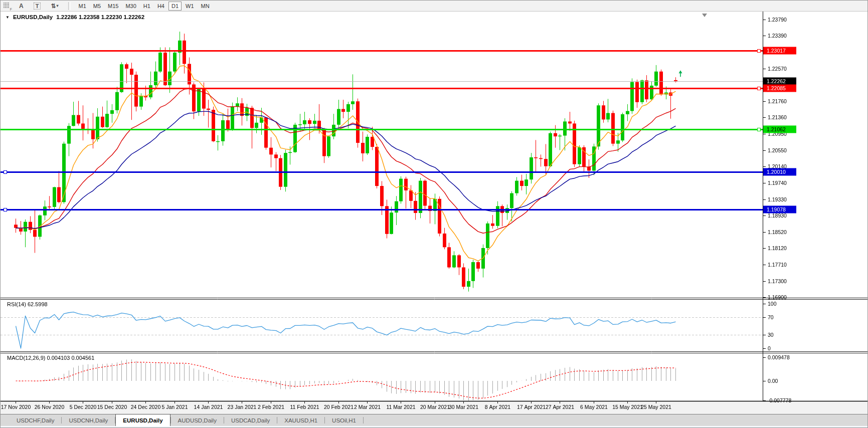 The image size is (868, 428). What do you see at coordinates (57, 6) in the screenshot?
I see `dropdown-caret-icon: ▾` at bounding box center [57, 6].